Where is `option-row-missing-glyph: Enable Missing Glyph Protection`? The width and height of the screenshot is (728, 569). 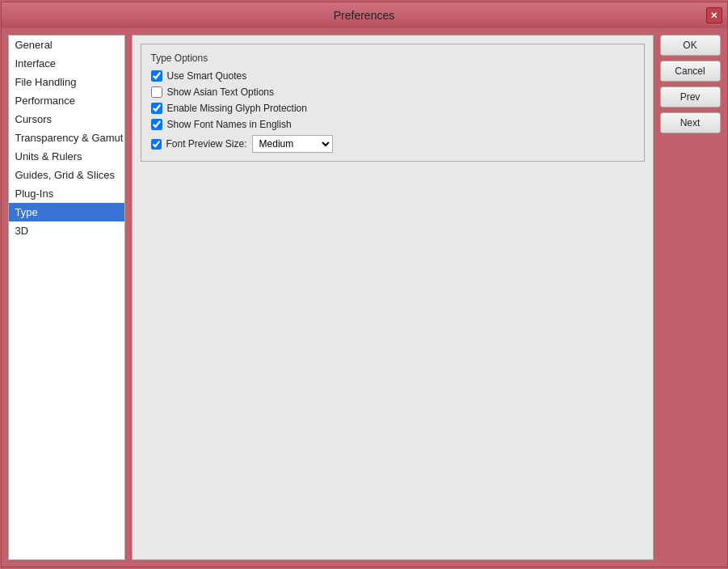
option-row-missing-glyph: Enable Missing Glyph Protection is located at coordinates (393, 108).